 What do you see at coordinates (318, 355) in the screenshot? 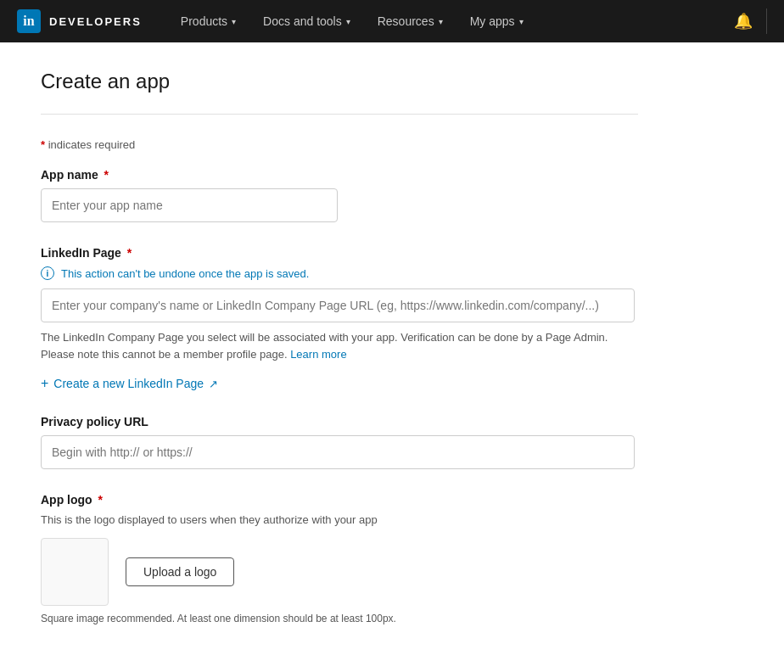
I see `learn-more-link: Learn more` at bounding box center [318, 355].